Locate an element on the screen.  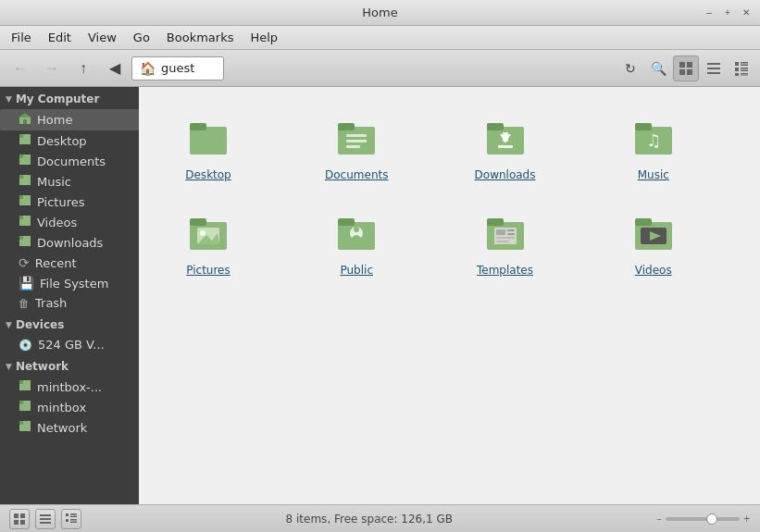
documents-icon is located at coordinates (356, 139).